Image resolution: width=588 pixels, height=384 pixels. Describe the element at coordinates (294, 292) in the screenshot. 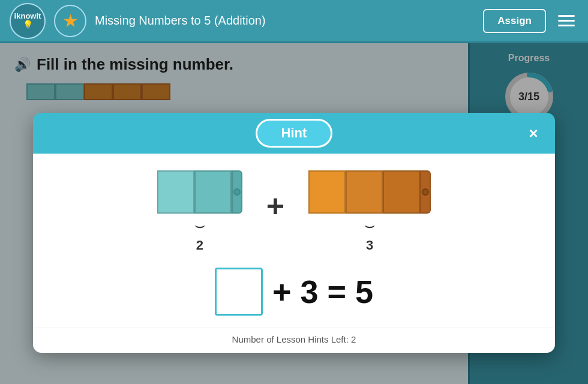

I see `equation-row: + 3 = 5` at that location.